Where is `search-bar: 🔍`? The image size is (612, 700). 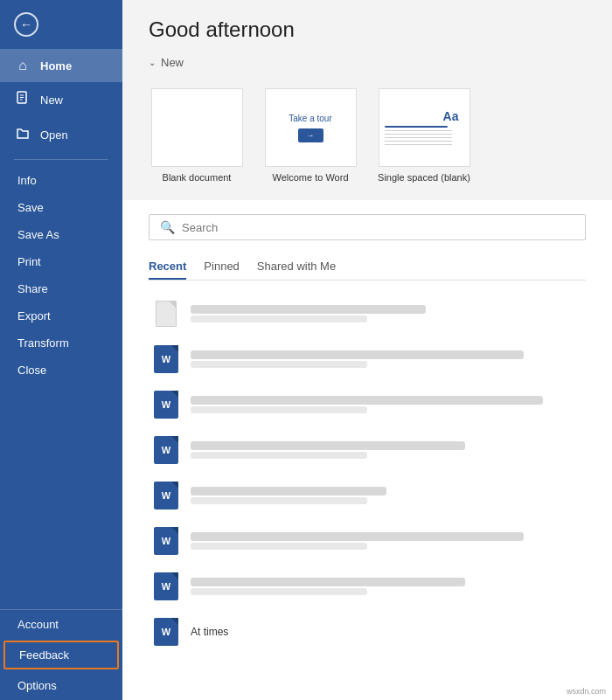 search-bar: 🔍 is located at coordinates (367, 227).